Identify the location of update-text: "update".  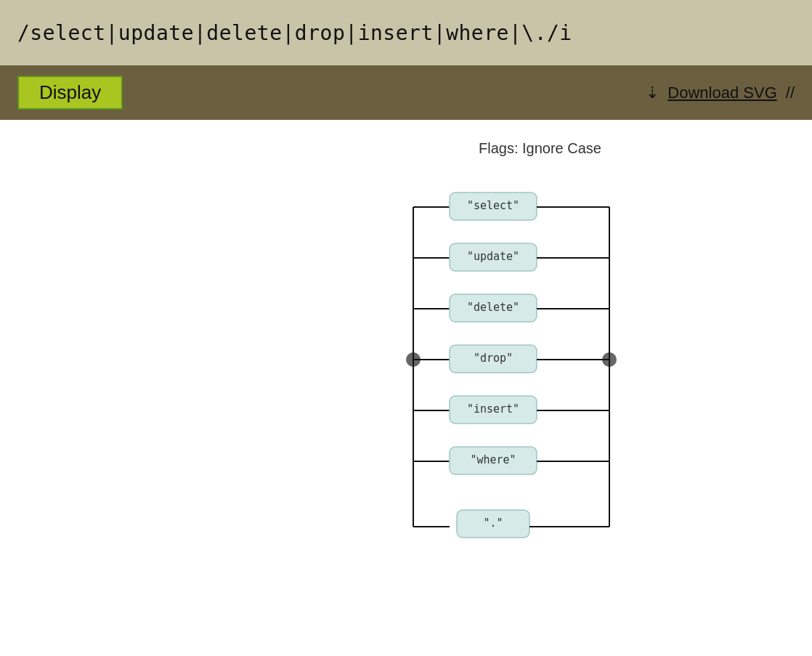
(493, 256).